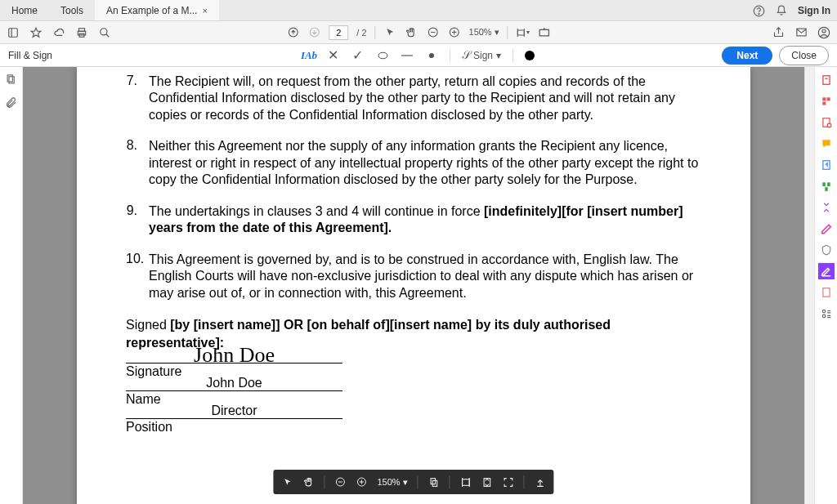 The width and height of the screenshot is (837, 504). What do you see at coordinates (234, 411) in the screenshot?
I see `position-value: Director` at bounding box center [234, 411].